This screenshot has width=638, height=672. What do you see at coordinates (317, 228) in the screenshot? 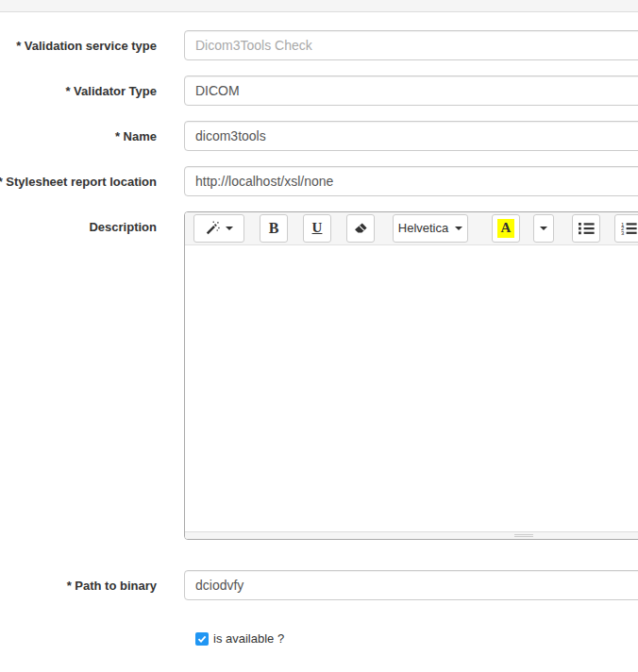
I see `underline-icon: U` at bounding box center [317, 228].